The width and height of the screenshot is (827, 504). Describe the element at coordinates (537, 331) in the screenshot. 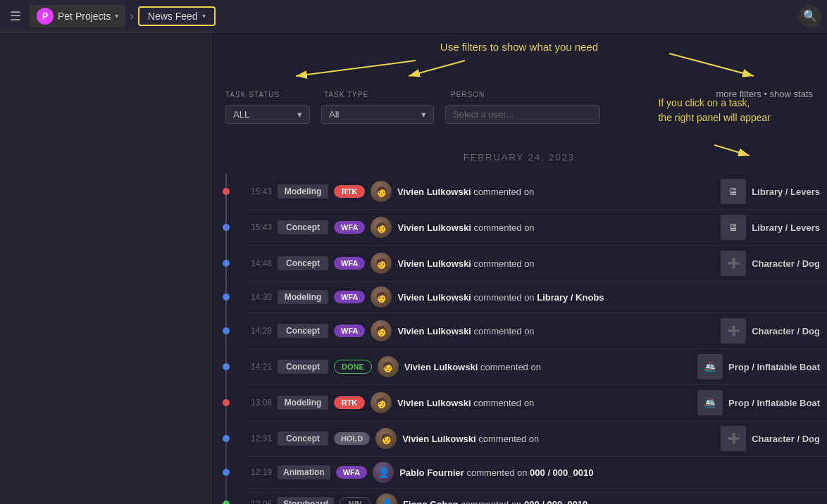

I see `list-item: 14:28 Concept WFA 🧑 Vivien Lulkowski com…` at that location.